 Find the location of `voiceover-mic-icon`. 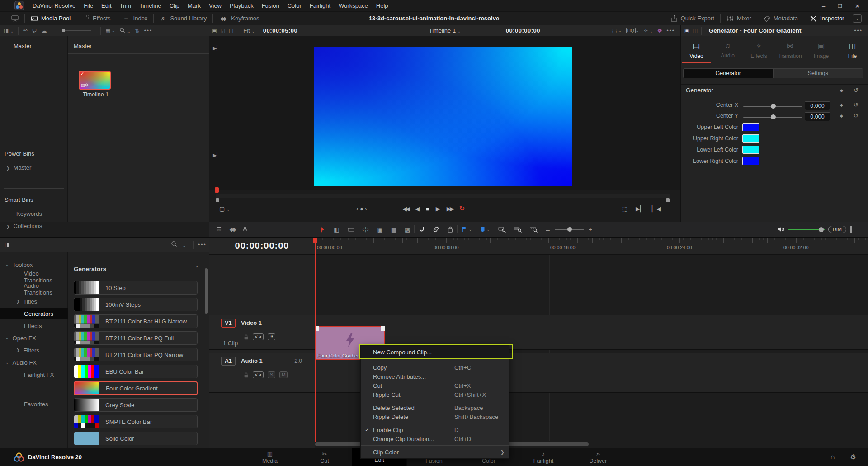

voiceover-mic-icon is located at coordinates (245, 230).